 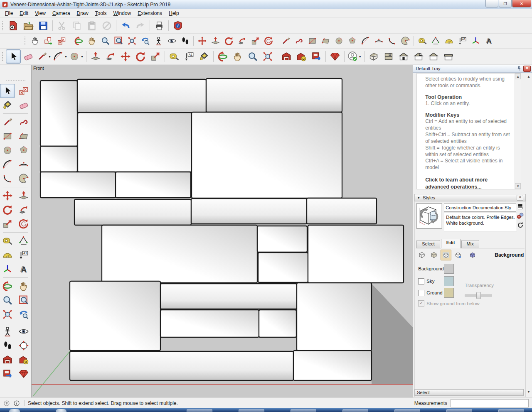 I want to click on make-component-button, so click(x=24, y=91).